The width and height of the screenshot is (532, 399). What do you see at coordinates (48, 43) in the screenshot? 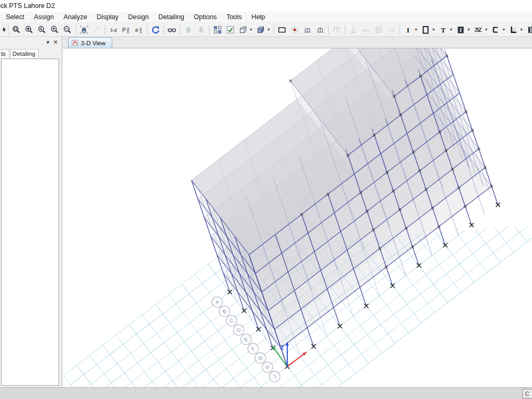
I see `panel-collapse-icon: ▾` at bounding box center [48, 43].